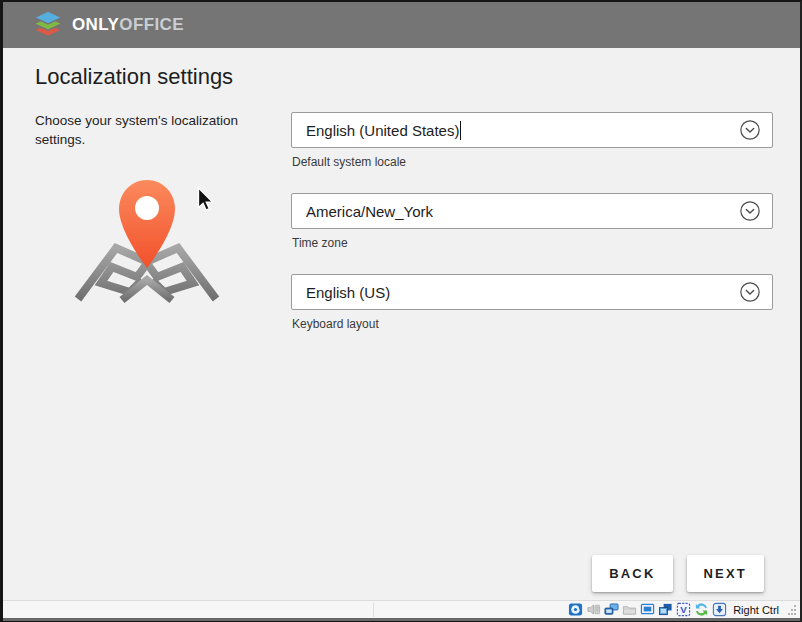 The width and height of the screenshot is (802, 622). What do you see at coordinates (756, 610) in the screenshot?
I see `host-key-label: Right Ctrl` at bounding box center [756, 610].